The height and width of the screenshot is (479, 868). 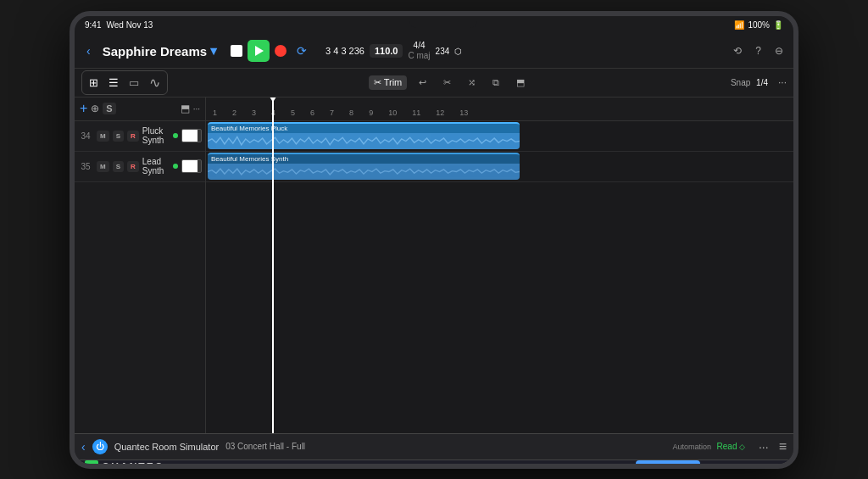 What do you see at coordinates (443, 24) in the screenshot?
I see `notch` at bounding box center [443, 24].